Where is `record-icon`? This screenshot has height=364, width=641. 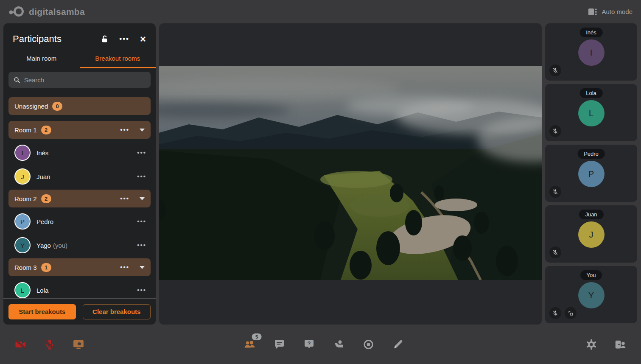
record-icon is located at coordinates (368, 344).